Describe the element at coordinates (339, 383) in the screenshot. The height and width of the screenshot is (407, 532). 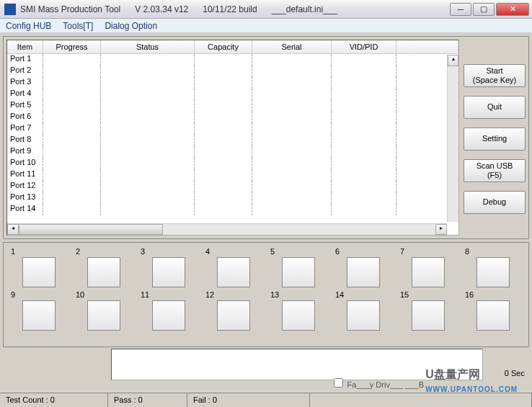
I see `checkbox-icon` at that location.